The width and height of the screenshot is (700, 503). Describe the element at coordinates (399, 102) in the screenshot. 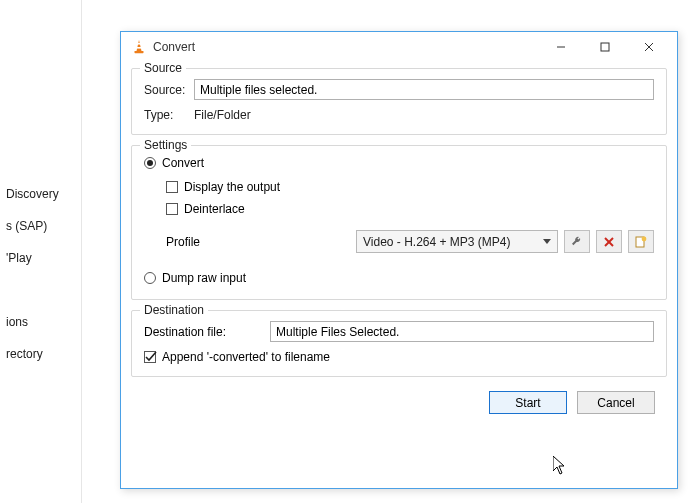

I see `source-group: Source Source: Type: File/Folder` at that location.